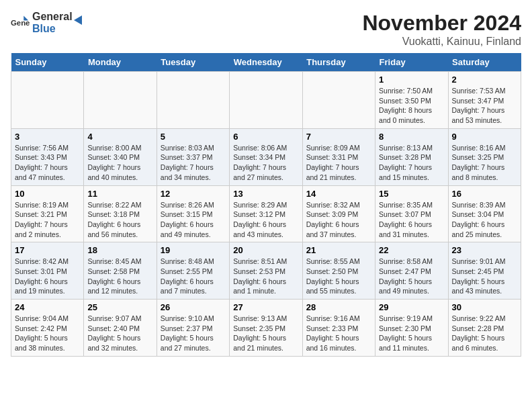 This screenshot has height=411, width=532. I want to click on calendar-cell-week1-day2: 5Sunrise: 8:03 AM Sunset: 3:37 PM Daylig…, so click(193, 157).